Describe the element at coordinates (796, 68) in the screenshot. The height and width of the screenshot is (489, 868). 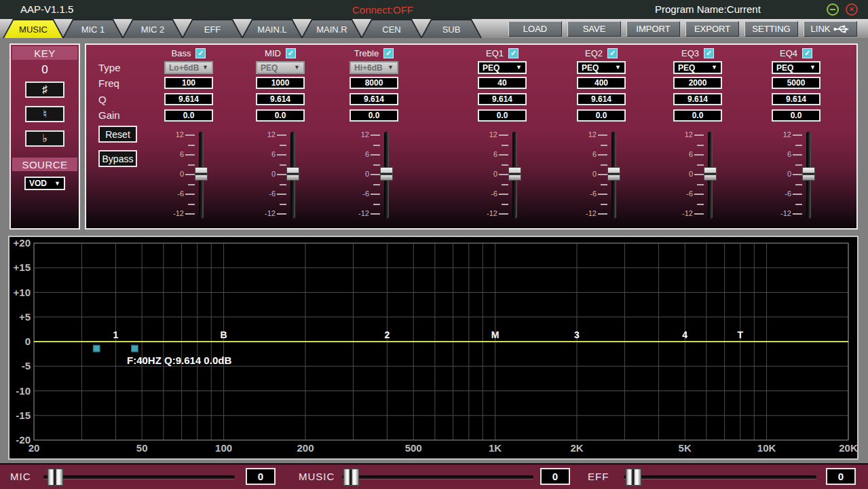
I see `eq4-type-select: PEQ▼` at that location.